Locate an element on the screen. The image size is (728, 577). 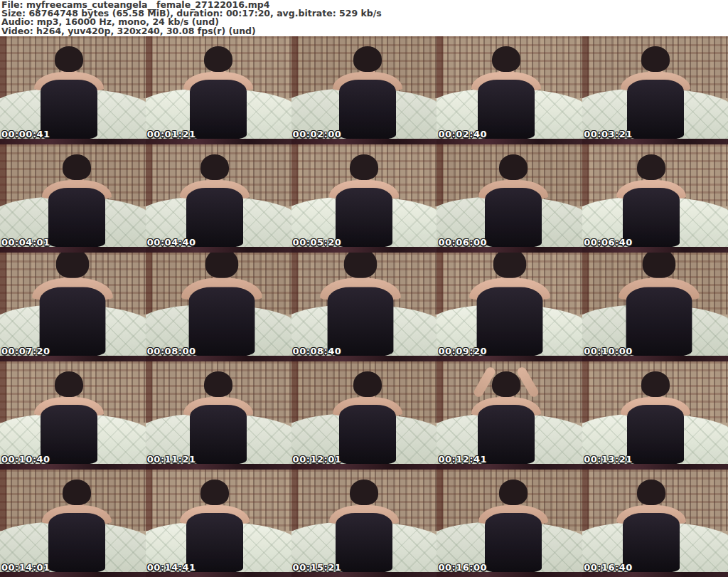
timestamp-label: 00:02:00 is located at coordinates (317, 134).